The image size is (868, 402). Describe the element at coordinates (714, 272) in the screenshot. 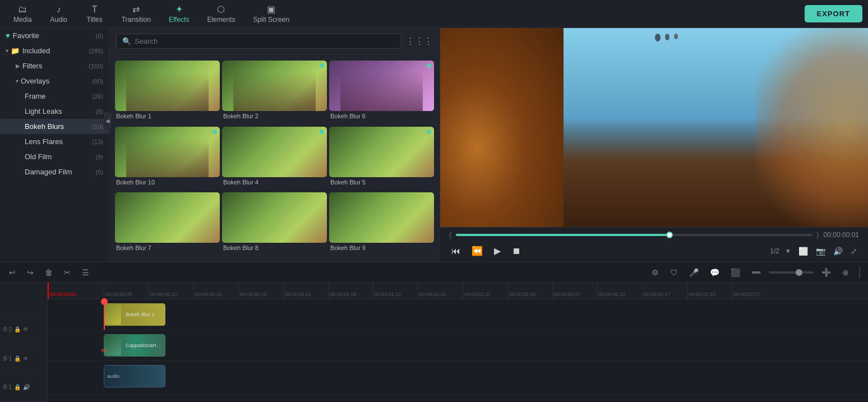

I see `subtitle-button: 💬` at that location.